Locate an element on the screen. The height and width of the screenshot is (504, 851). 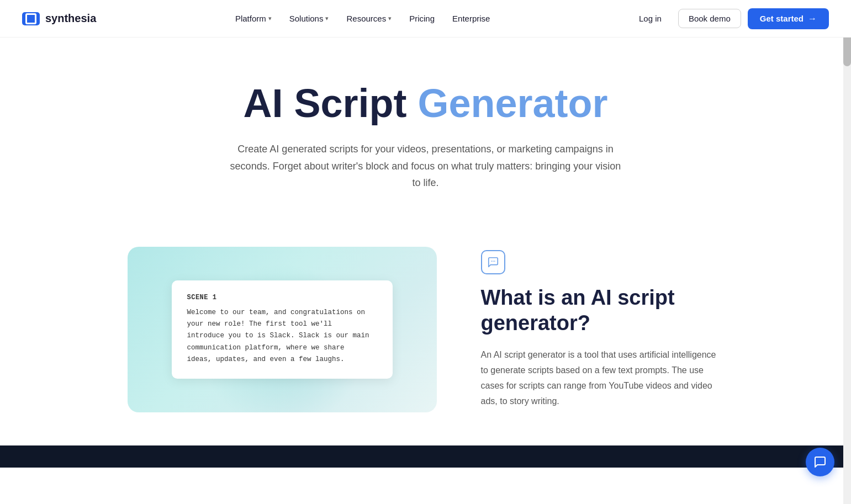
navbar: synthesia Platform ▾ Solutions ▾ Resourc… is located at coordinates (425, 19).